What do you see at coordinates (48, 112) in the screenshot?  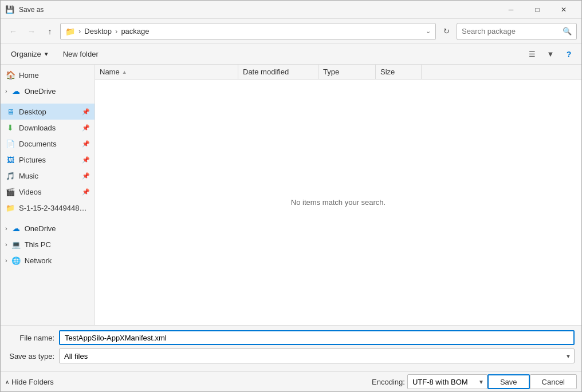 I see `sidebar-item-desktop: 🖥 Desktop 📌` at bounding box center [48, 112].